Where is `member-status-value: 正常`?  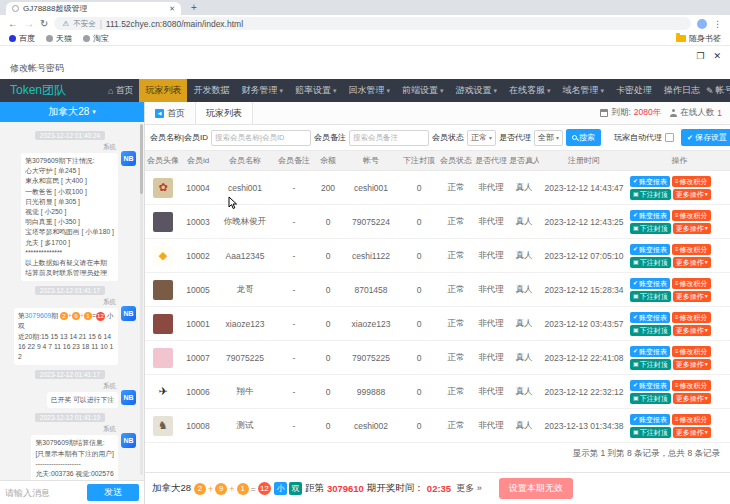
member-status-value: 正常 is located at coordinates (479, 138).